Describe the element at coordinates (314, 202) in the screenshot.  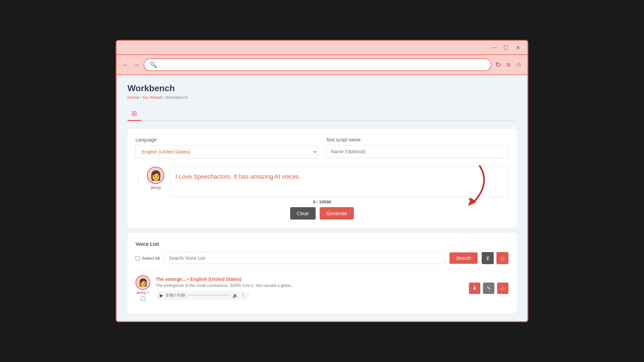
I see `char-count: 0` at that location.